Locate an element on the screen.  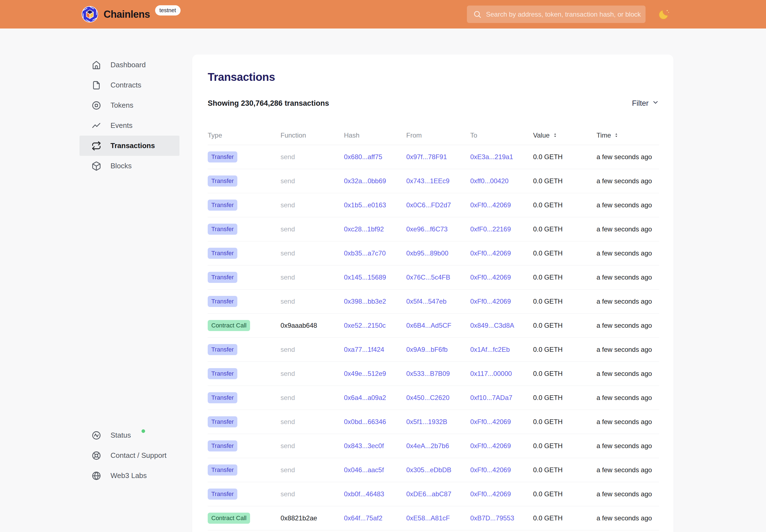
tx-from-link: 0x743...1EEc9 is located at coordinates (428, 181).